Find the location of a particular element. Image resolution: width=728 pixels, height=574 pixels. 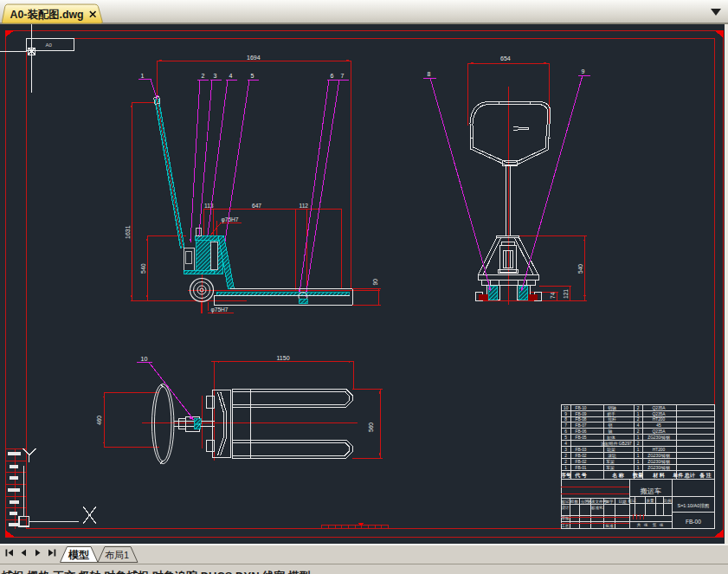

svg-text: 拉杆 is located at coordinates (612, 419).